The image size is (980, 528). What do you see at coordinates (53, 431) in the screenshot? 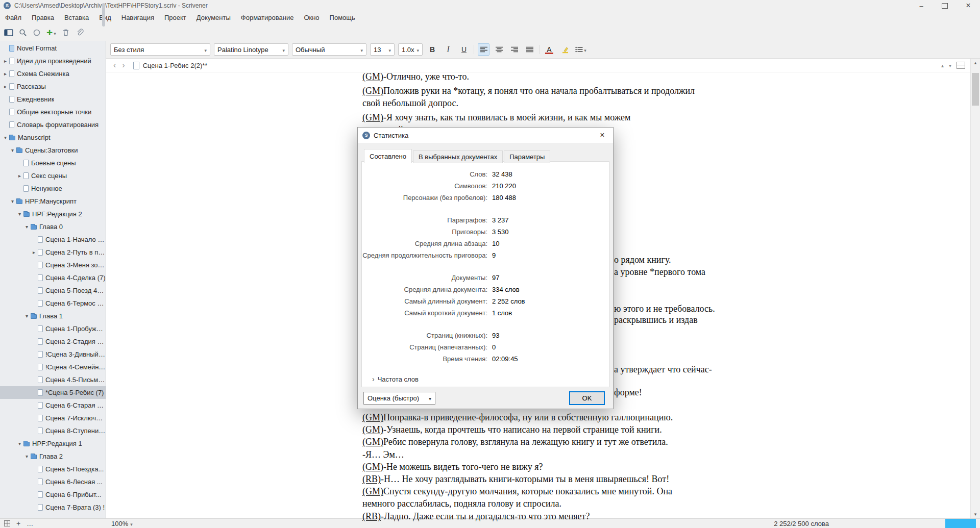
I see `binder-item: Сцена 8-Ступени шк...` at bounding box center [53, 431].